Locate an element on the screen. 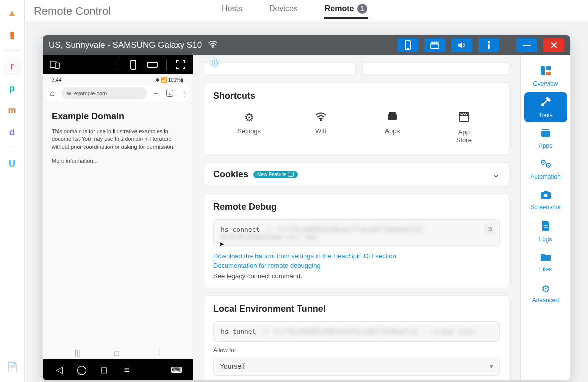 This screenshot has height=382, width=588. clapper-icon-button is located at coordinates (435, 45).